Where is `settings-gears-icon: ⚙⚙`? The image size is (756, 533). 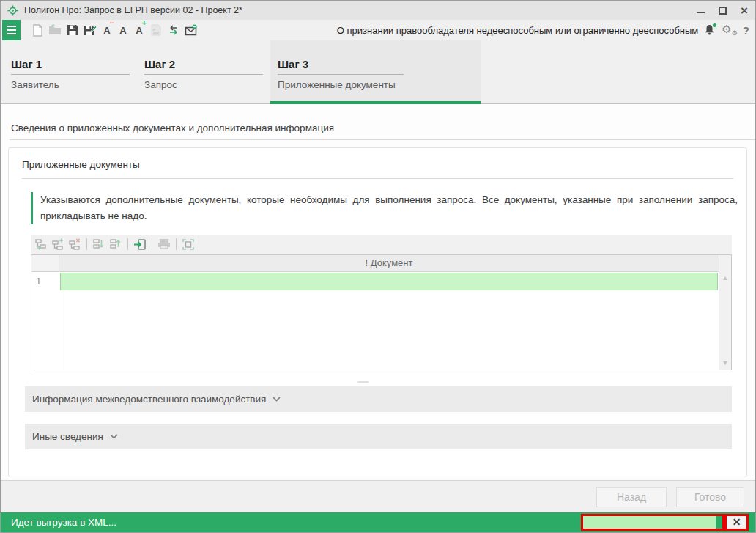
settings-gears-icon: ⚙⚙ is located at coordinates (730, 30).